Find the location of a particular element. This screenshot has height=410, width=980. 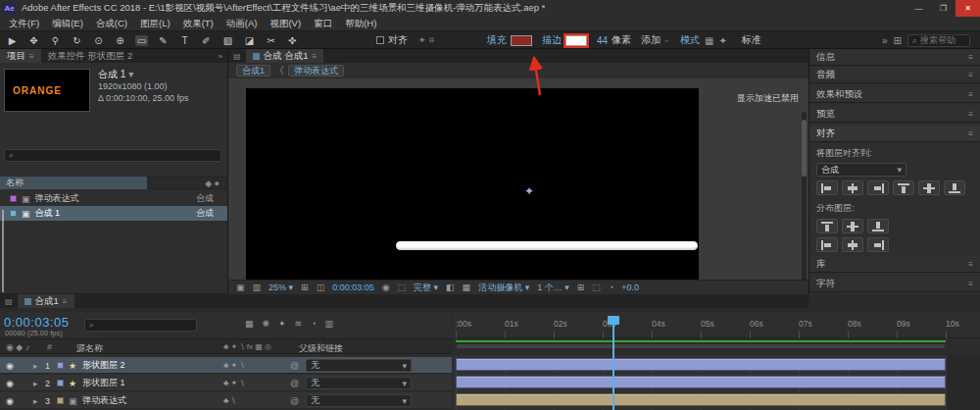

distribute-bottom-button is located at coordinates (878, 226).